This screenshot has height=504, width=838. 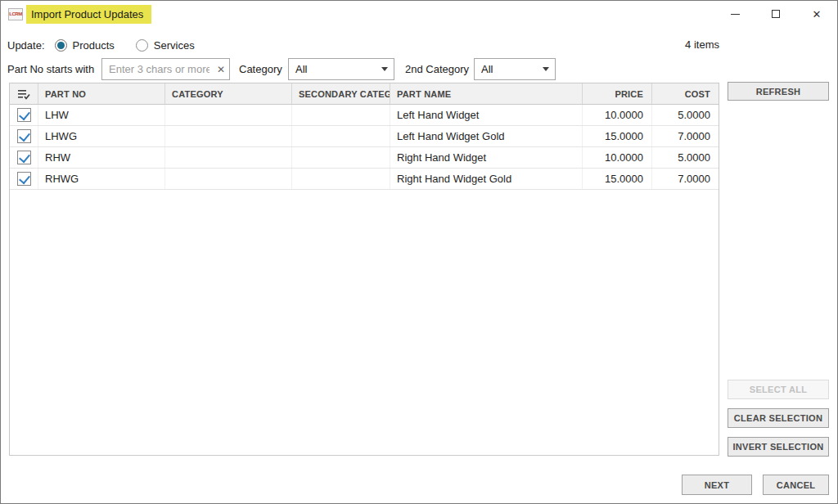 I want to click on grid-header: PART NO CATEGORY SECONDARY CATEGORY PART…, so click(x=364, y=94).